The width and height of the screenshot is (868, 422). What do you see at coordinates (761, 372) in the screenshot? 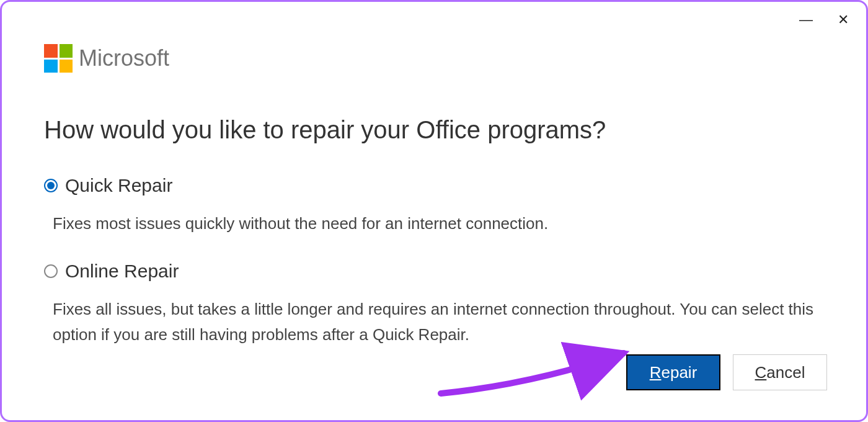
I see `accelerator-char: C` at bounding box center [761, 372].